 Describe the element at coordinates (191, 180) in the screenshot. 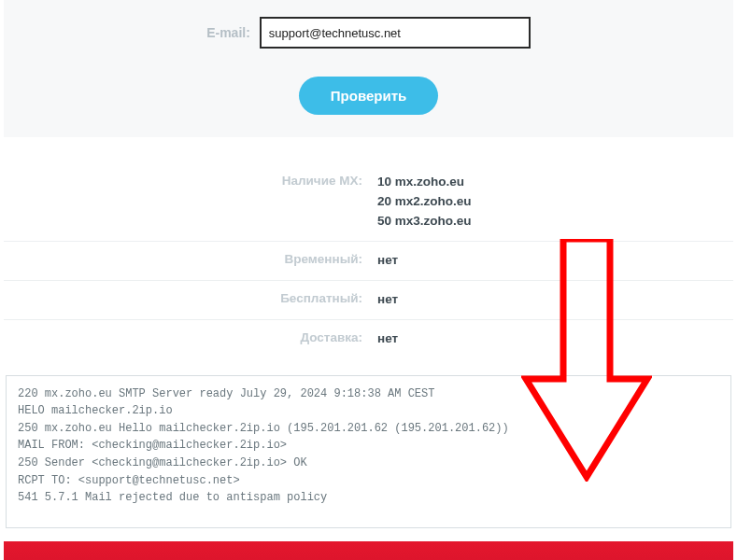

I see `result-label-mx: Наличие MX:` at that location.